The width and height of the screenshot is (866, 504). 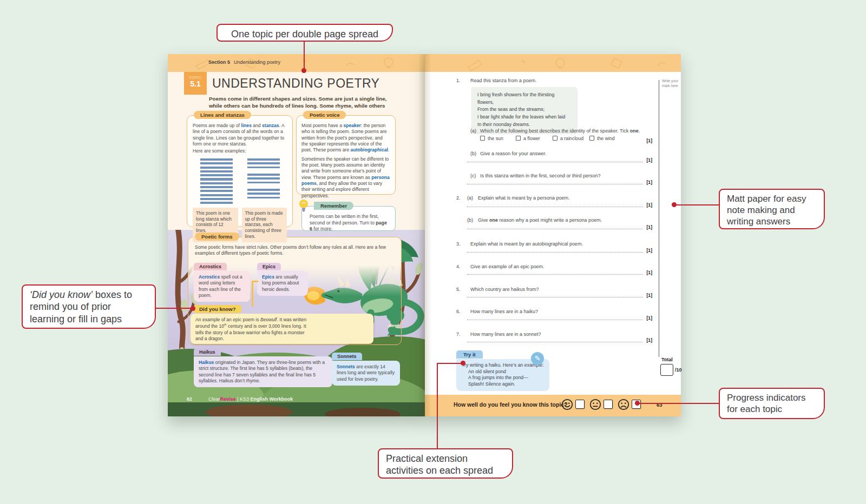 What do you see at coordinates (283, 283) in the screenshot?
I see `epics-box: Epics are usually long poems about heroi…` at bounding box center [283, 283].